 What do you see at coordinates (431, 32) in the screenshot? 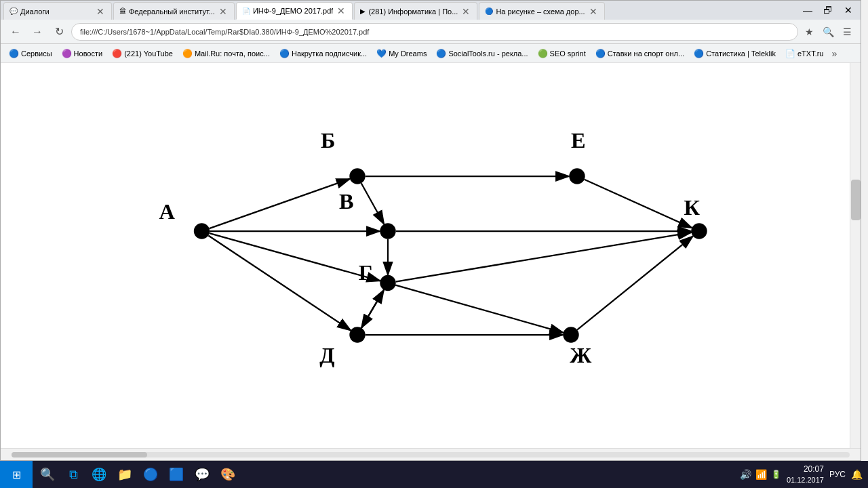
I see `addressbar: ← → ↻ file:///C:/Users/1678~1/AppData/Lo…` at bounding box center [431, 32].